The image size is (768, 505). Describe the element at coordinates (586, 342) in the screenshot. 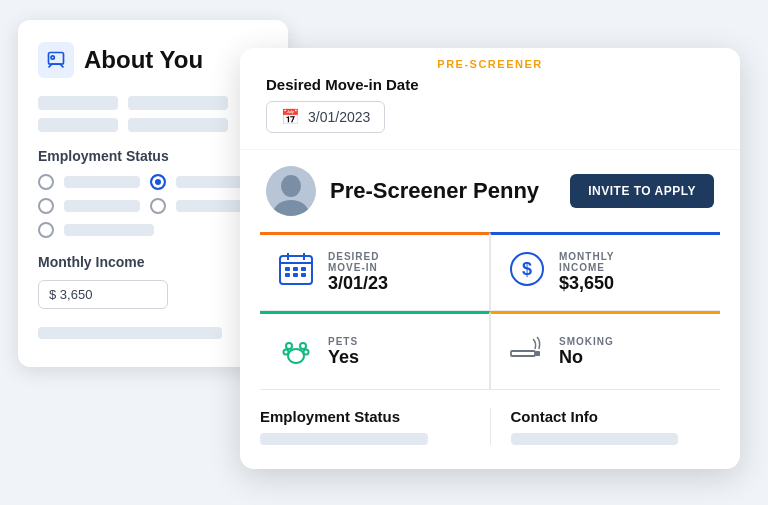

I see `cell-label-smoking: SMOKING` at that location.